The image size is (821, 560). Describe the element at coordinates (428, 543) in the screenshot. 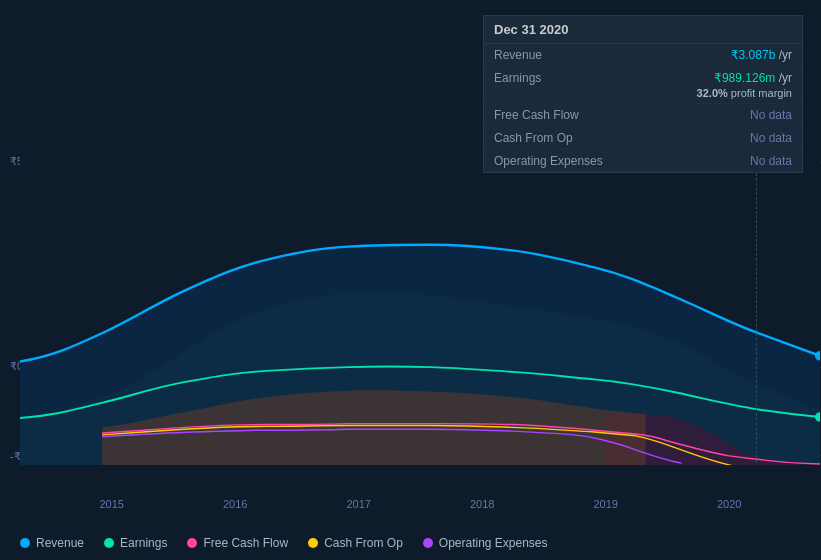

I see `legend-dot-opex` at that location.